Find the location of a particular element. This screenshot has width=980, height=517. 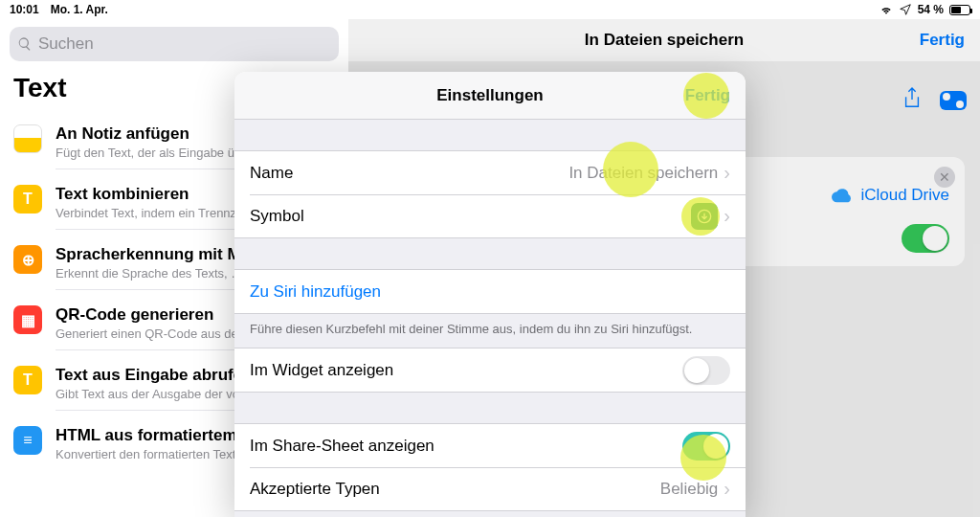

accepted-types-row: Akzeptierte Typen Beliebig › is located at coordinates (490, 488).